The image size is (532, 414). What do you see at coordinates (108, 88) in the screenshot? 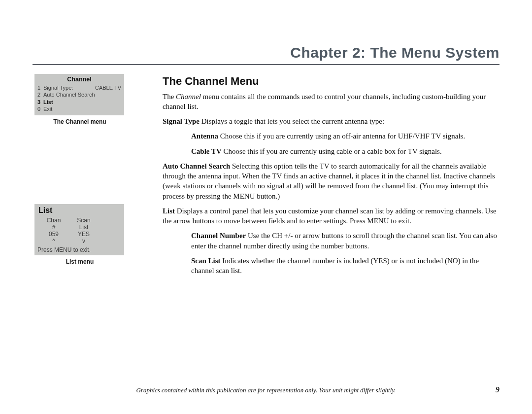
I see `row-value: CABLE TV` at bounding box center [108, 88].